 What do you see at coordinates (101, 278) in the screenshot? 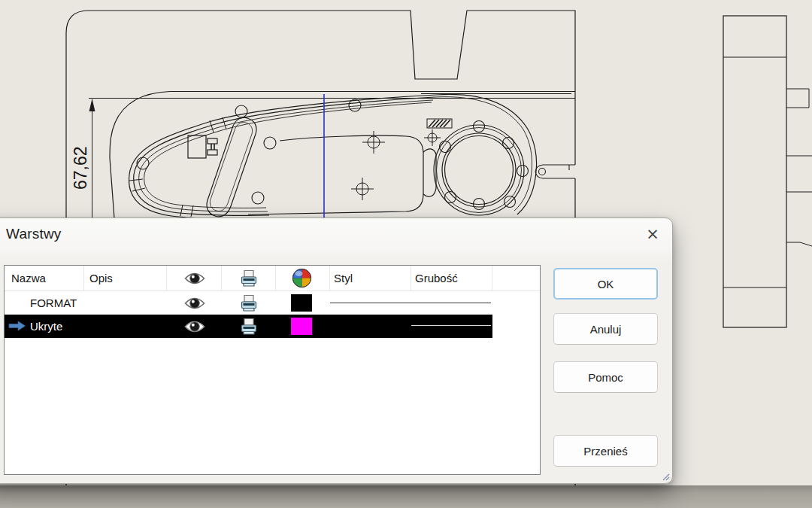
I see `header-description: Opis` at bounding box center [101, 278].